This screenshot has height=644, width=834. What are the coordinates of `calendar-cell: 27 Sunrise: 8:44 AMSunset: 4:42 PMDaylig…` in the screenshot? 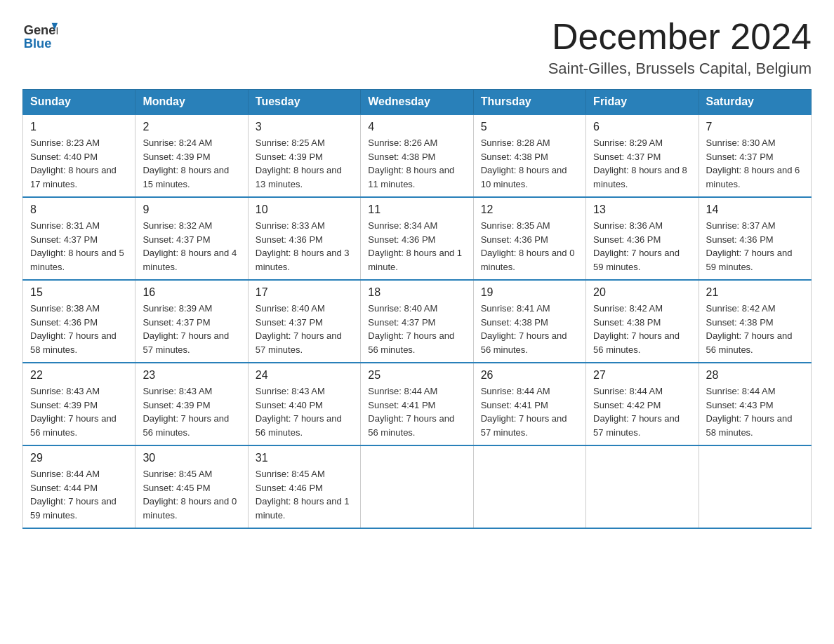 It's located at (642, 404).